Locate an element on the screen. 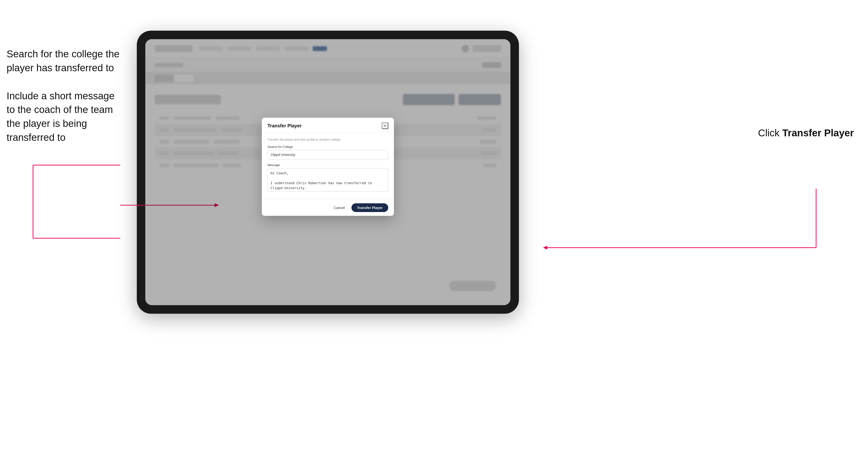  search-college-input is located at coordinates (328, 155).